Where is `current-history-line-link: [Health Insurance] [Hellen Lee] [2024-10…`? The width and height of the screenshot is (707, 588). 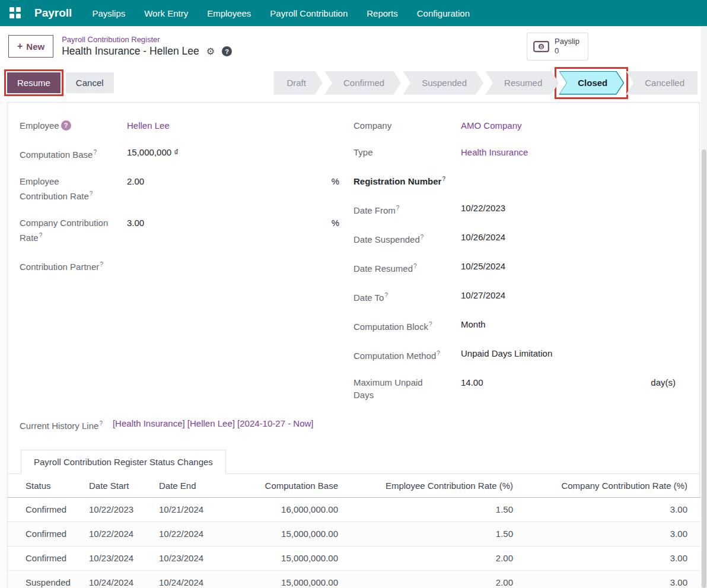 current-history-line-link: [Health Insurance] [Hellen Lee] [2024-10… is located at coordinates (214, 424).